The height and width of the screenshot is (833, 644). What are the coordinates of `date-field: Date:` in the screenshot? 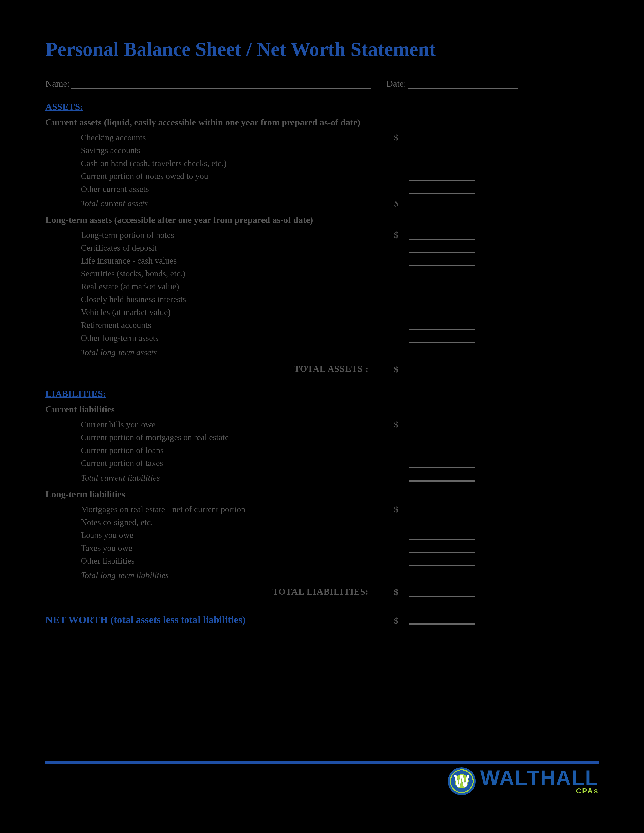 It's located at (452, 84).